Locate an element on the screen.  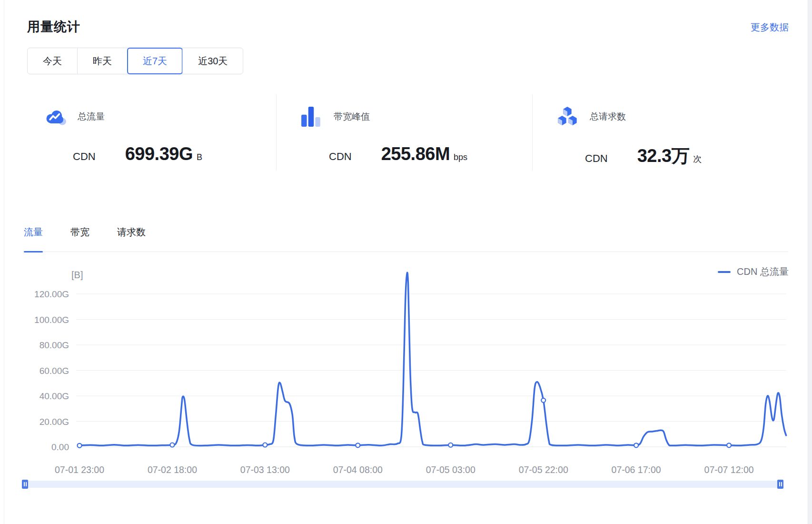
x-axis-tick-label: 07-01 23:00 is located at coordinates (79, 470).